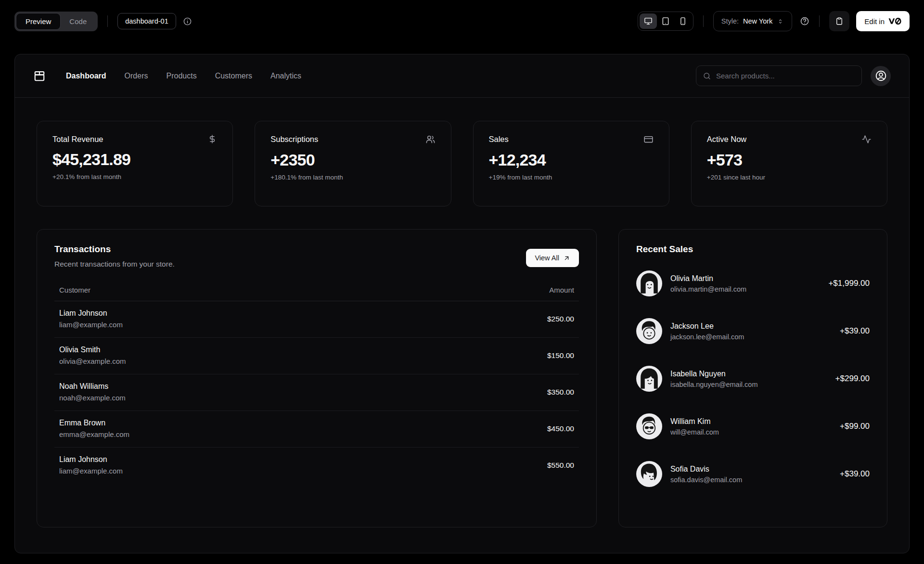 The image size is (924, 564). Describe the element at coordinates (753, 249) in the screenshot. I see `recent-sales-title: Recent Sales` at that location.